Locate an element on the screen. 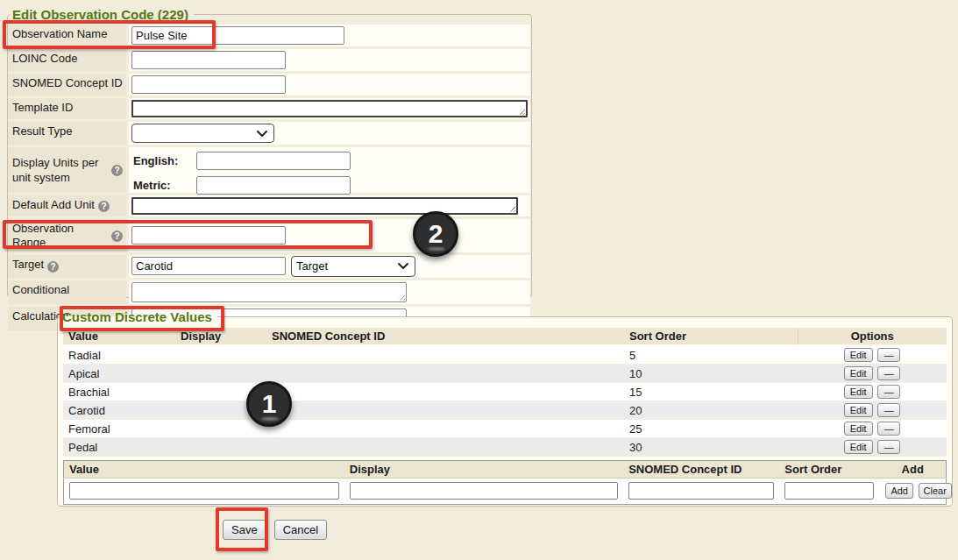  table-row: Radial 5 Edit — is located at coordinates (505, 355).